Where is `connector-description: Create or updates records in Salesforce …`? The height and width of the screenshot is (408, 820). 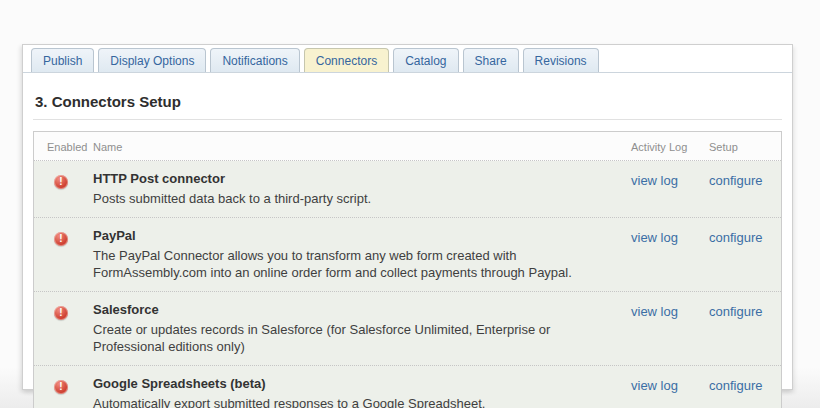 connector-description: Create or updates records in Salesforce … is located at coordinates (355, 338).